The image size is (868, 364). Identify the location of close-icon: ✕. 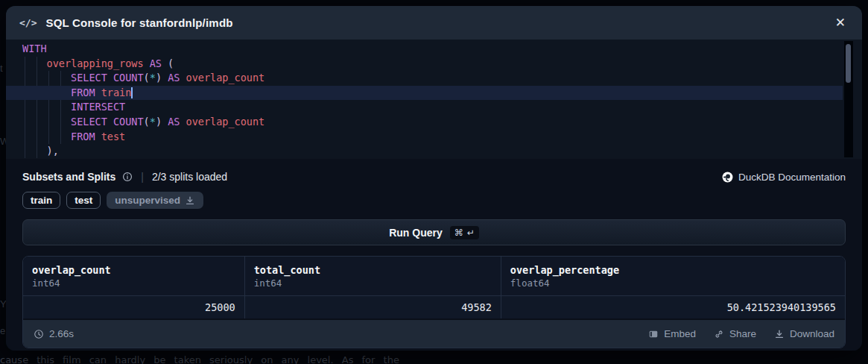
(840, 22).